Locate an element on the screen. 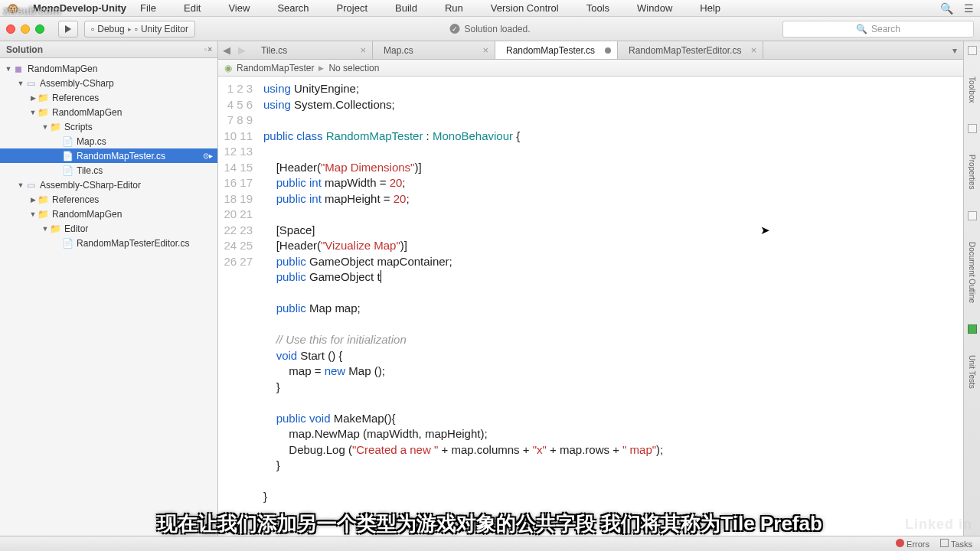 This screenshot has height=551, width=980. menu-file: File is located at coordinates (149, 8).